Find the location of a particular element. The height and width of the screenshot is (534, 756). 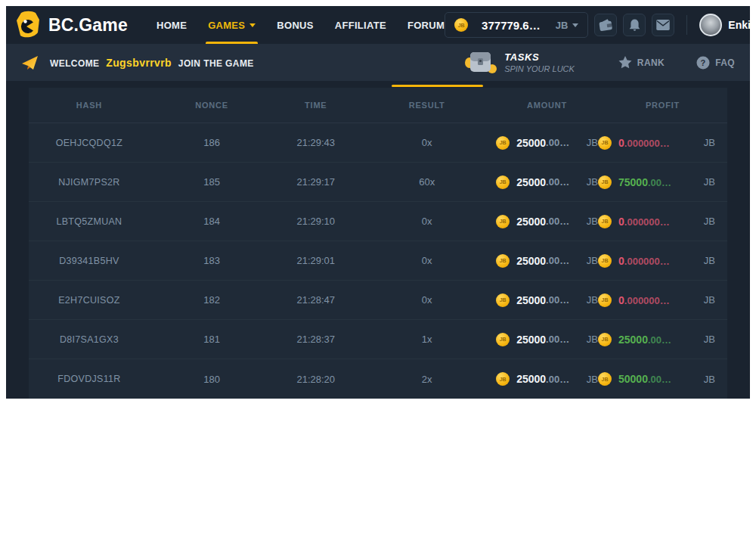

cell-hash: LBTQ5ZMUAN is located at coordinates (89, 222).